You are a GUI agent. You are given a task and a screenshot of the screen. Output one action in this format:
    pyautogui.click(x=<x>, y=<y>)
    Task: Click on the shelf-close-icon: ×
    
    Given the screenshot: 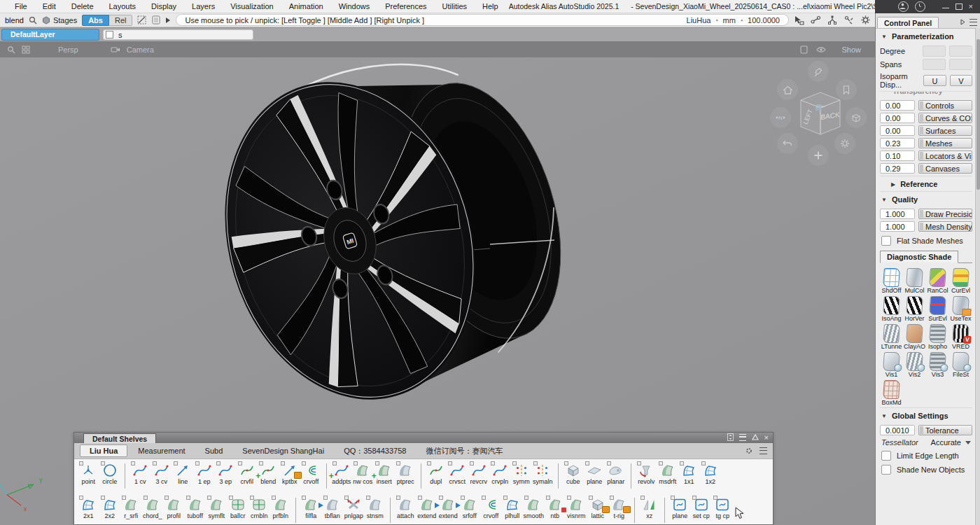 What is the action you would take?
    pyautogui.click(x=766, y=438)
    